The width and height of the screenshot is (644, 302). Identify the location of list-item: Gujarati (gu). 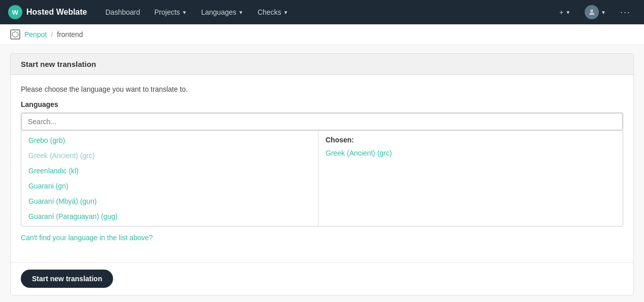
(169, 225).